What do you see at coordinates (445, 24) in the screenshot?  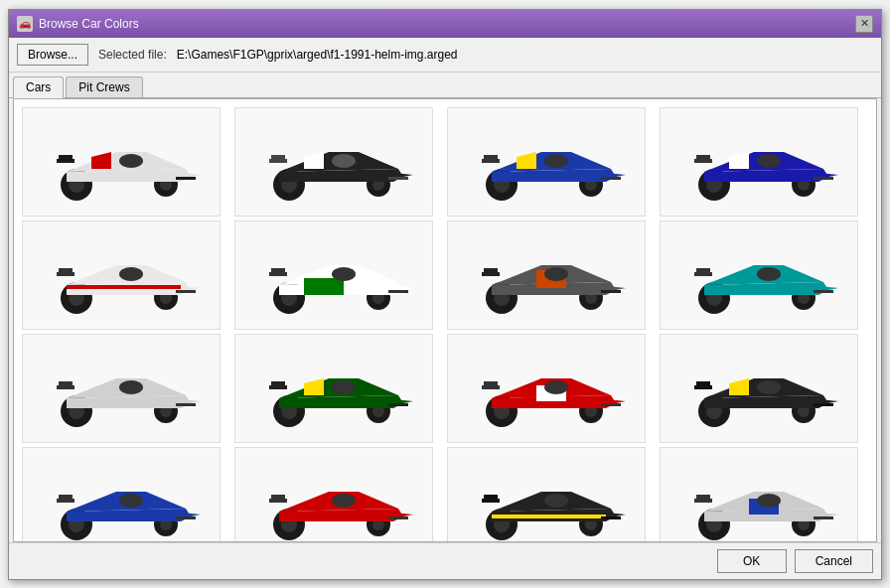 I see `title-bar: 🚗 Browse Car Colors ✕` at bounding box center [445, 24].